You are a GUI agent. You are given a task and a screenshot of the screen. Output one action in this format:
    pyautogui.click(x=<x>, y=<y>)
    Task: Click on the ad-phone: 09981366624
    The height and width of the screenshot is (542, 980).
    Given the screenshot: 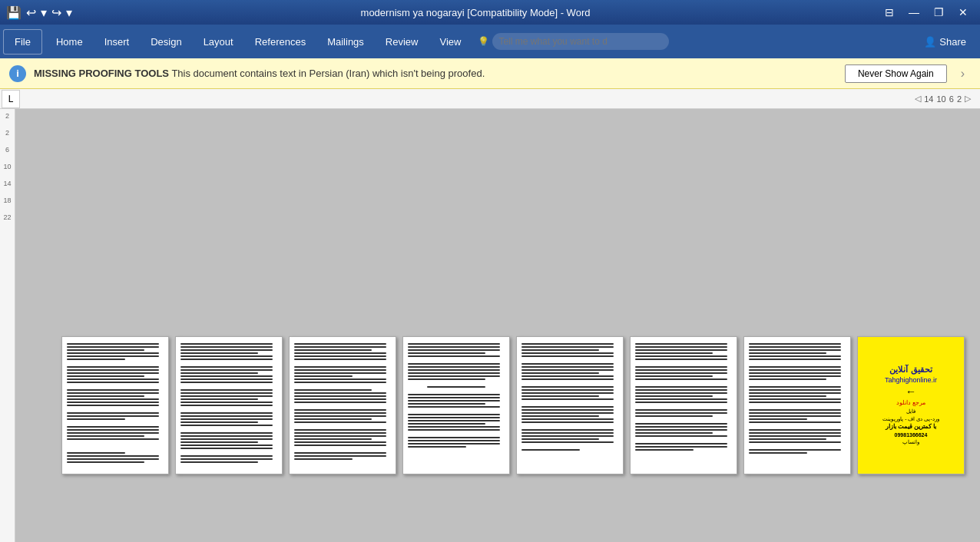 What is the action you would take?
    pyautogui.click(x=911, y=435)
    